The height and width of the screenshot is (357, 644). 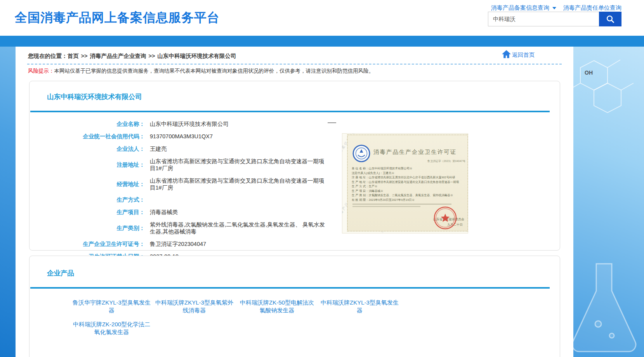 What do you see at coordinates (408, 183) in the screenshot?
I see `certificate-paper: 消毒产品生产企业卫生许可证 鲁卫消证字（2023）第04047号 单 位 名 称…` at bounding box center [408, 183].